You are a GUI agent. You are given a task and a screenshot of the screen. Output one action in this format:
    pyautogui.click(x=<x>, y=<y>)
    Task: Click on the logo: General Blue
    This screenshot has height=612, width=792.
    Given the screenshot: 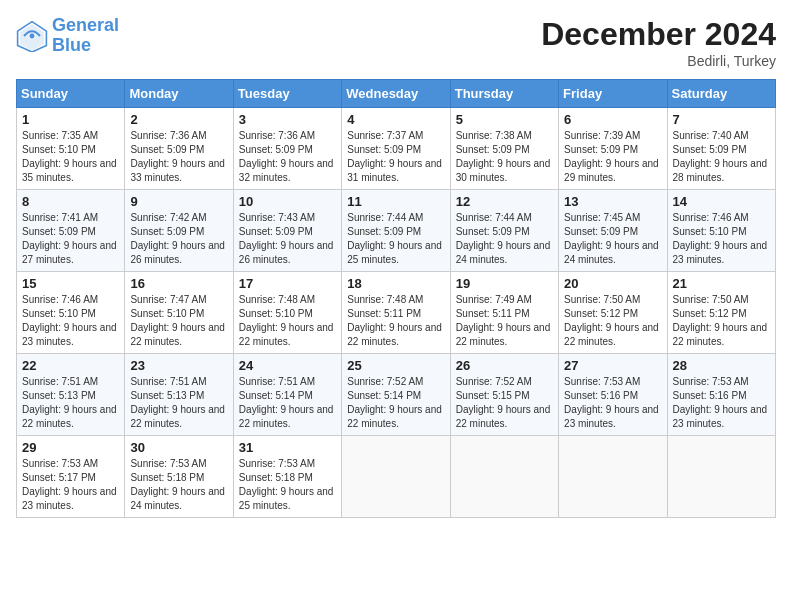 What is the action you would take?
    pyautogui.click(x=68, y=36)
    